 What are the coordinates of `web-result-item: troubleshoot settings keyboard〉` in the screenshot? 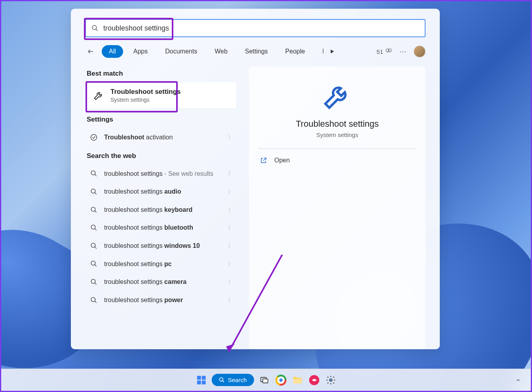 It's located at (162, 210).